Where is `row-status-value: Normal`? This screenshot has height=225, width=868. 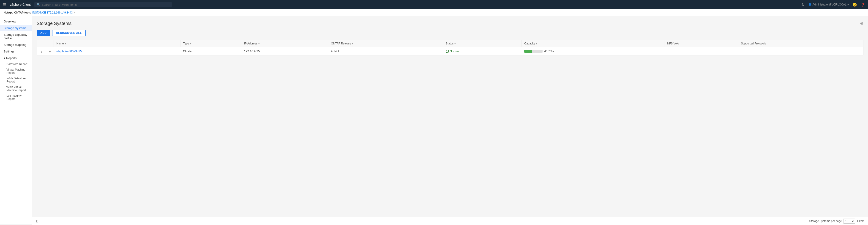
row-status-value: Normal is located at coordinates (455, 51).